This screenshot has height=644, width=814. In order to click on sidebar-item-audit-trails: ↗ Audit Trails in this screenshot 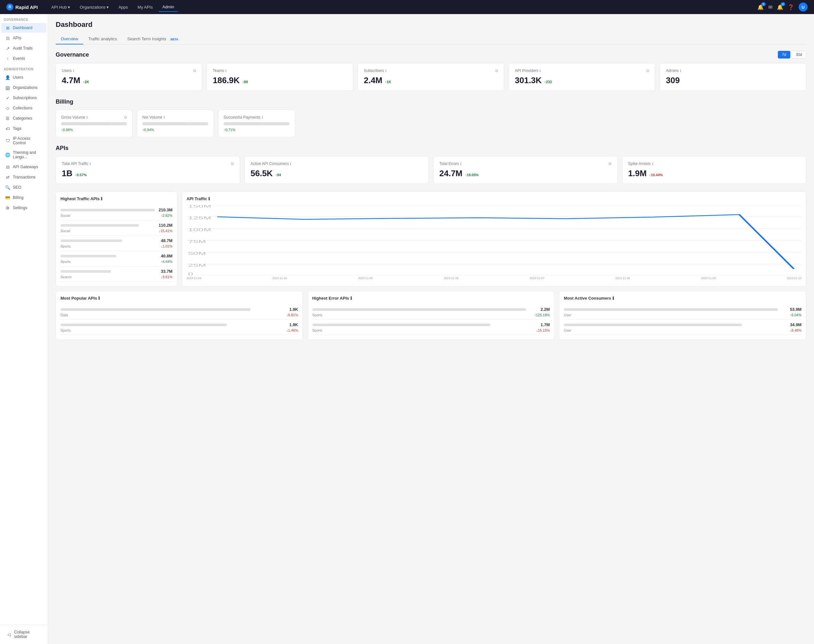, I will do `click(24, 48)`.